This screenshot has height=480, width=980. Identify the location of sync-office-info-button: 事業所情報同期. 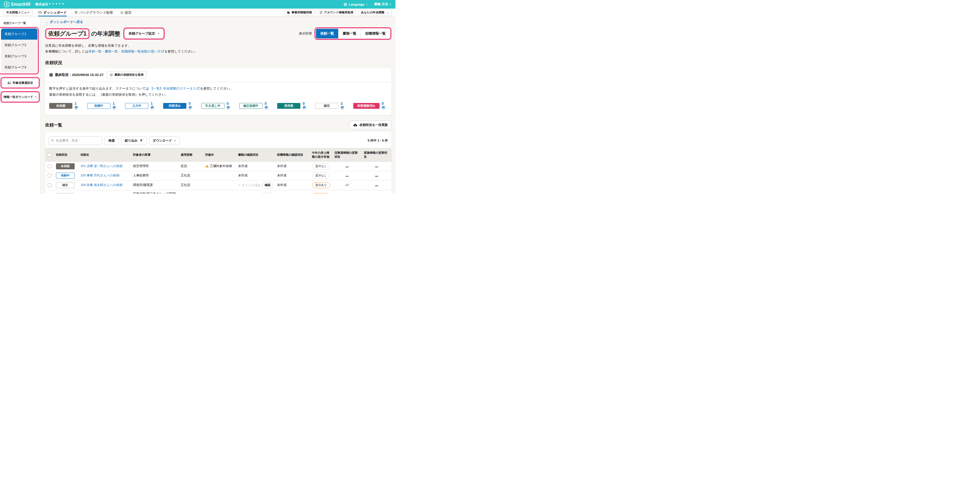
(299, 13).